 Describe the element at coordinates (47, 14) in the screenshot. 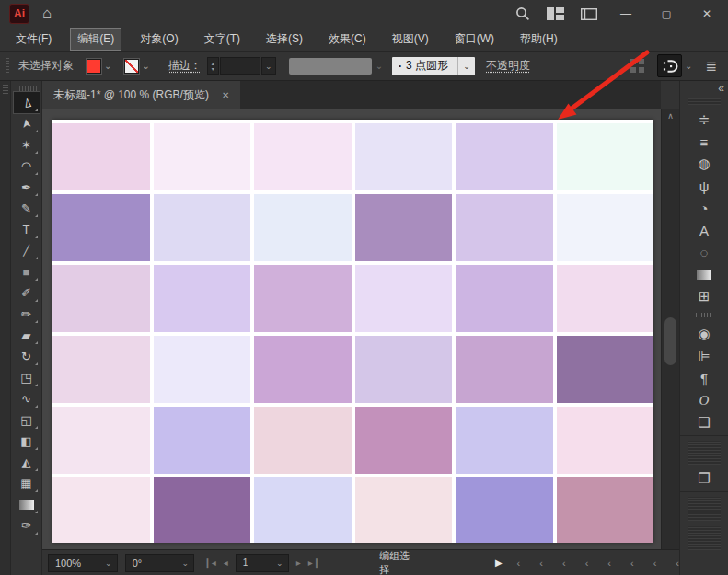

I see `home-icon: ⌂` at that location.